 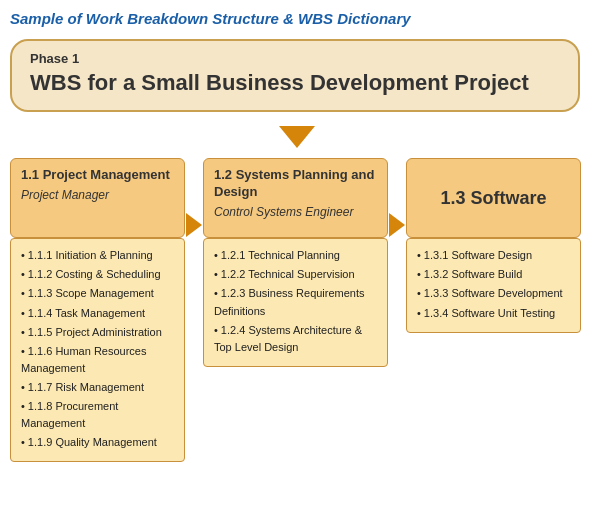 I want to click on page-title: Sample of Work Breakdown Structure & WBS…, so click(x=296, y=18).